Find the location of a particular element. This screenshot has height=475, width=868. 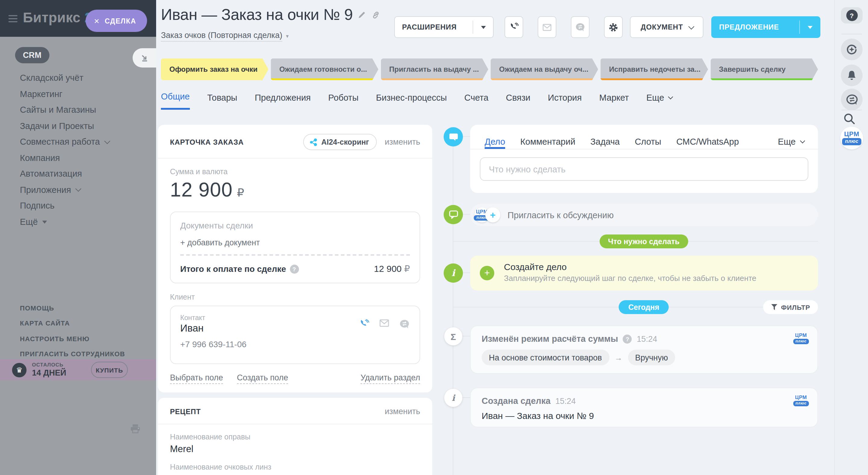

sidebar-item-automation: Автоматизация is located at coordinates (64, 174).